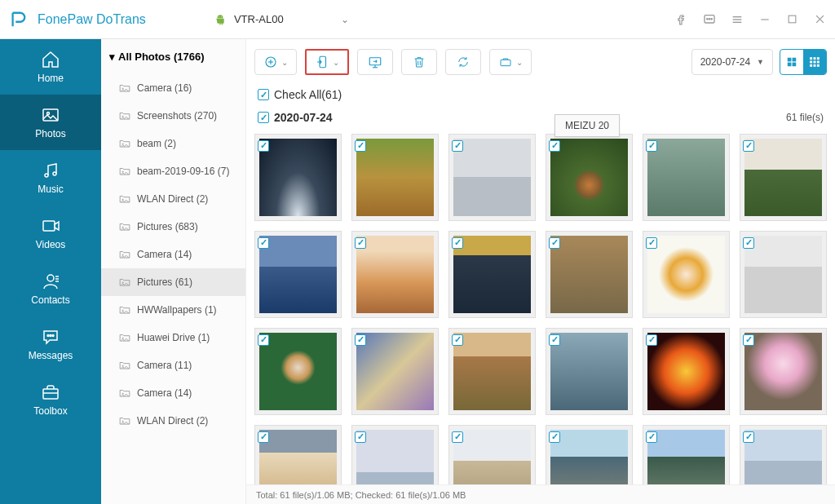 Image resolution: width=835 pixels, height=504 pixels. What do you see at coordinates (263, 117) in the screenshot?
I see `date-checkbox` at bounding box center [263, 117].